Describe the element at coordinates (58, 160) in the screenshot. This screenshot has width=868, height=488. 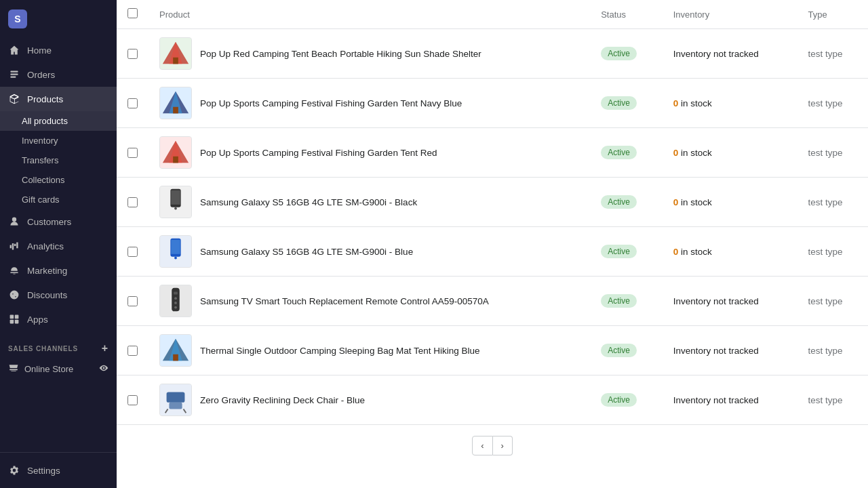
I see `sidebar-subitem-transfers: Transfers` at that location.